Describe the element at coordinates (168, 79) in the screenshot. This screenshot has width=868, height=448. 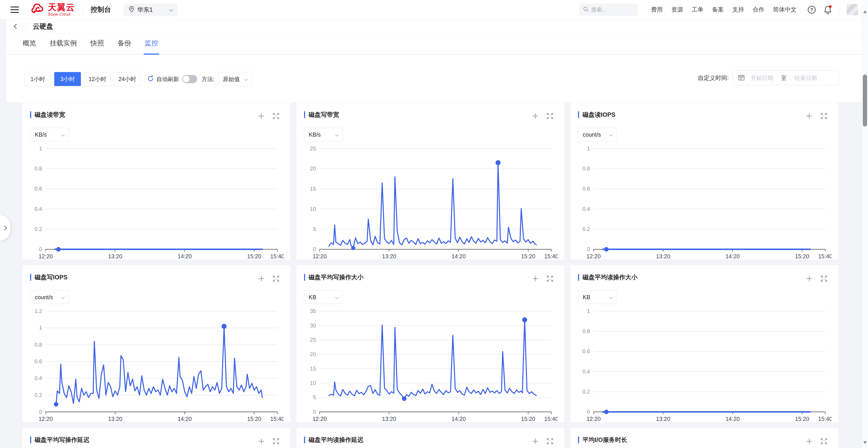
I see `auto-refresh-label: 自动刷新` at that location.